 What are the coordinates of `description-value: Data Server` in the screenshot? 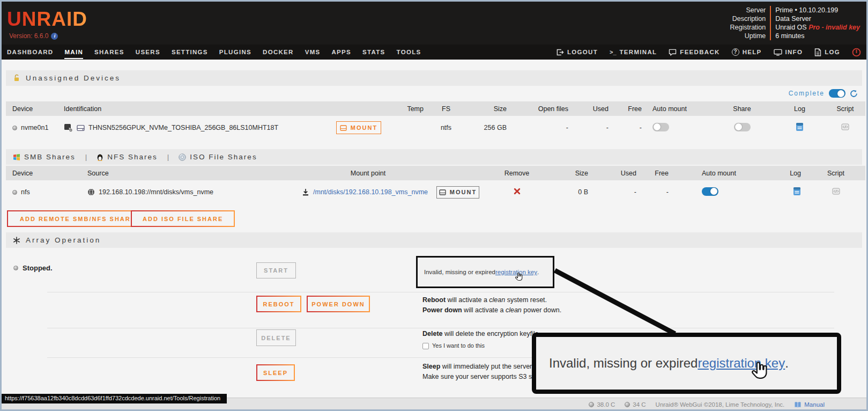 It's located at (815, 19).